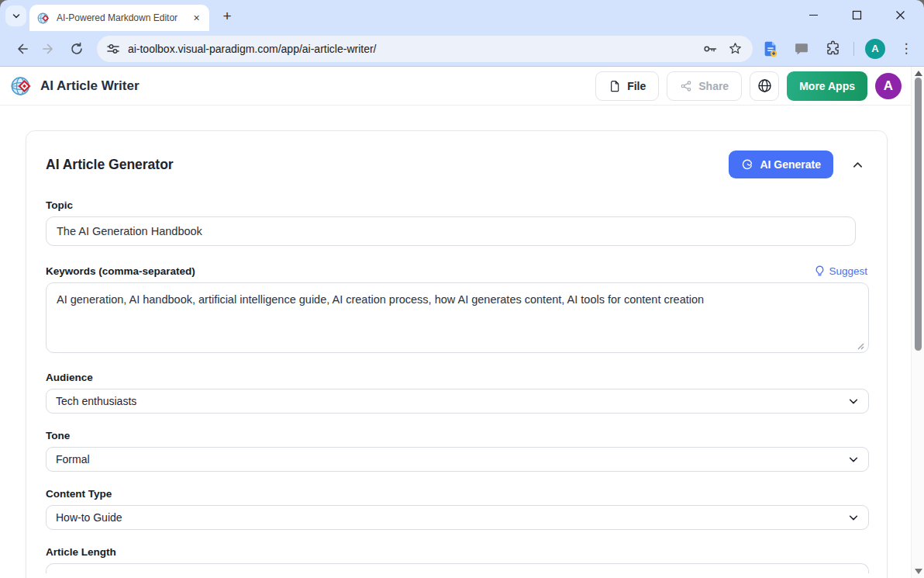 This screenshot has height=578, width=924. I want to click on reload-icon, so click(77, 49).